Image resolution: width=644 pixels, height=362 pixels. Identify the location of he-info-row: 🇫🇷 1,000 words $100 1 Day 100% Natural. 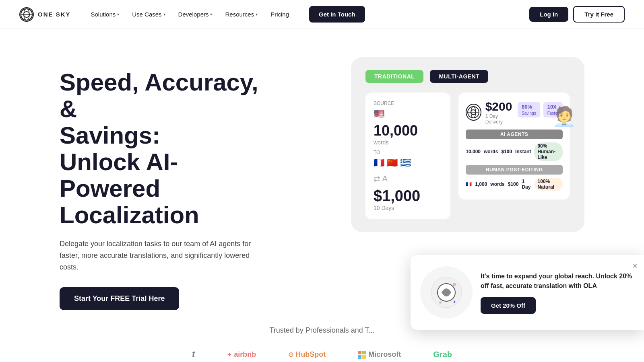
(514, 184).